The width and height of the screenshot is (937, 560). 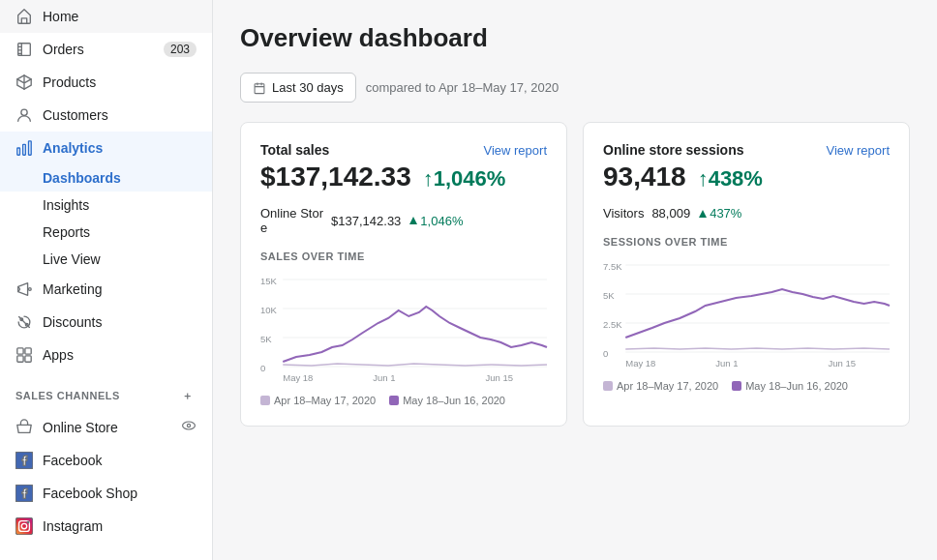 What do you see at coordinates (106, 355) in the screenshot?
I see `sidebar-item-apps: Apps` at bounding box center [106, 355].